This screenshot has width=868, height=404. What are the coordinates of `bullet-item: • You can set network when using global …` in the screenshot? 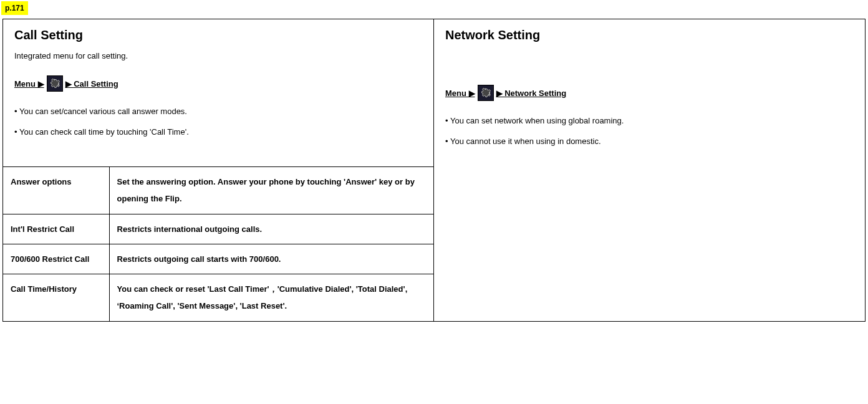 It's located at (650, 121).